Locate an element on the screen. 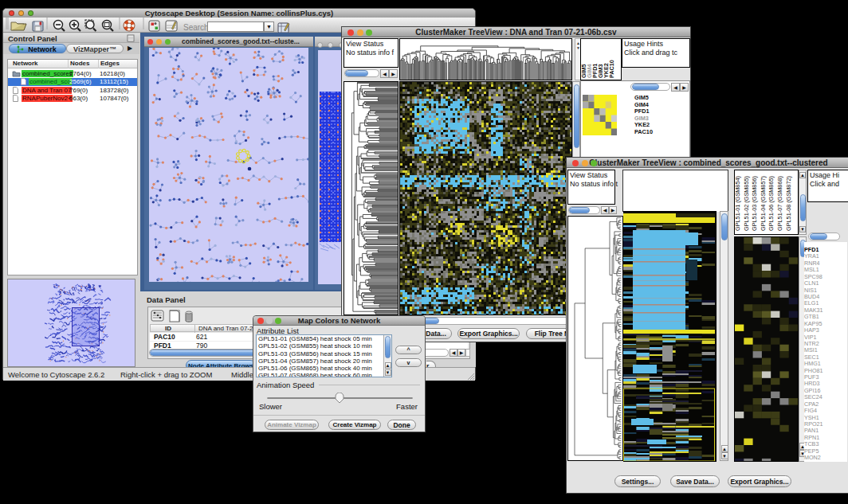 The image size is (848, 504). svg-text: PAC10 is located at coordinates (612, 68).